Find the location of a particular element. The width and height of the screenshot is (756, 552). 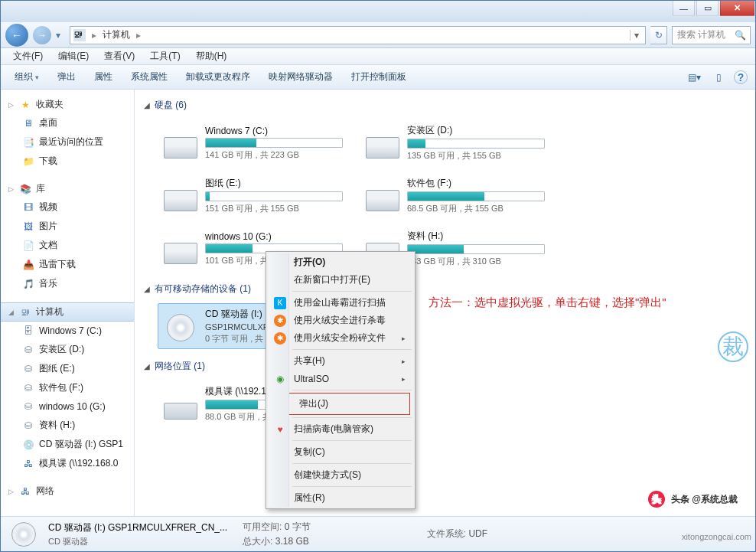

refresh-button: ↻ is located at coordinates (659, 35).